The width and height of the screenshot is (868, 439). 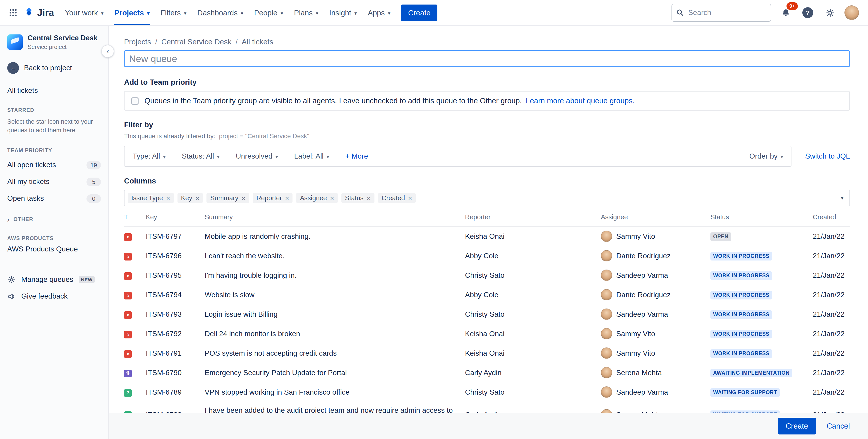 What do you see at coordinates (335, 392) in the screenshot?
I see `issue-summary: VPN stopped working in San Francisco off…` at bounding box center [335, 392].